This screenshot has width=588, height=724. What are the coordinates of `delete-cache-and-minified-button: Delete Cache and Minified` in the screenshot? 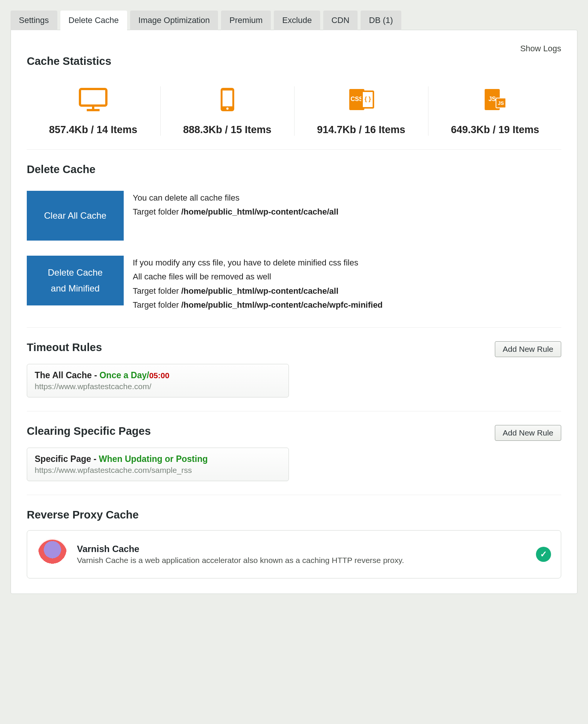 It's located at (75, 281).